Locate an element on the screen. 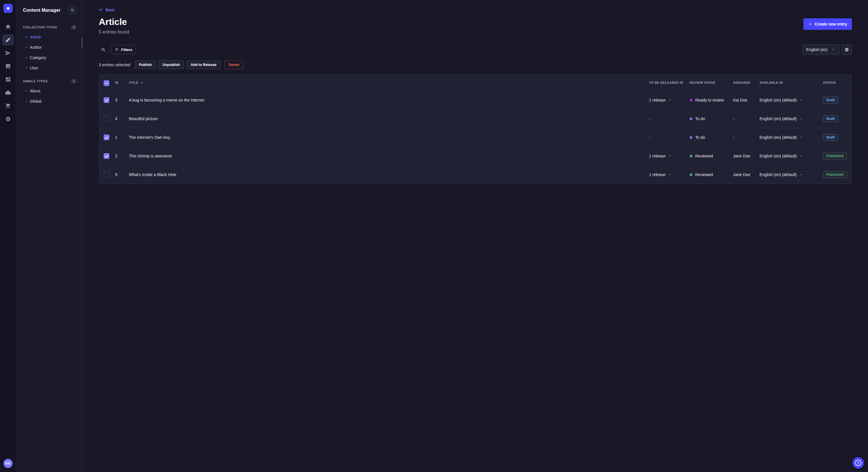  locale-select: English (en) is located at coordinates (821, 50).